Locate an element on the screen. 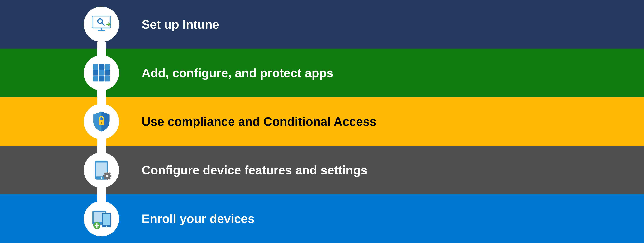 The image size is (644, 243). step-label-3: Use compliance and Conditional Access is located at coordinates (259, 121).